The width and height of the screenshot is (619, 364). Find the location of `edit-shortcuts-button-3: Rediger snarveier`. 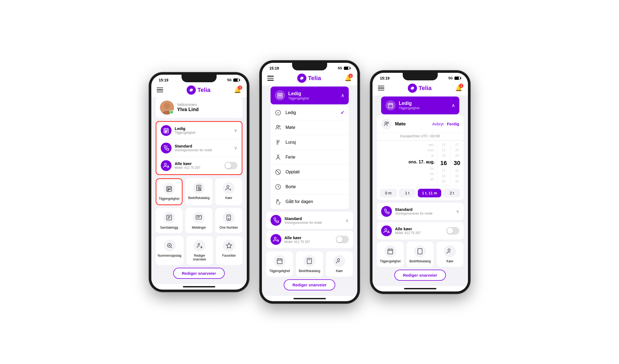

edit-shortcuts-button-3: Rediger snarveier is located at coordinates (420, 275).